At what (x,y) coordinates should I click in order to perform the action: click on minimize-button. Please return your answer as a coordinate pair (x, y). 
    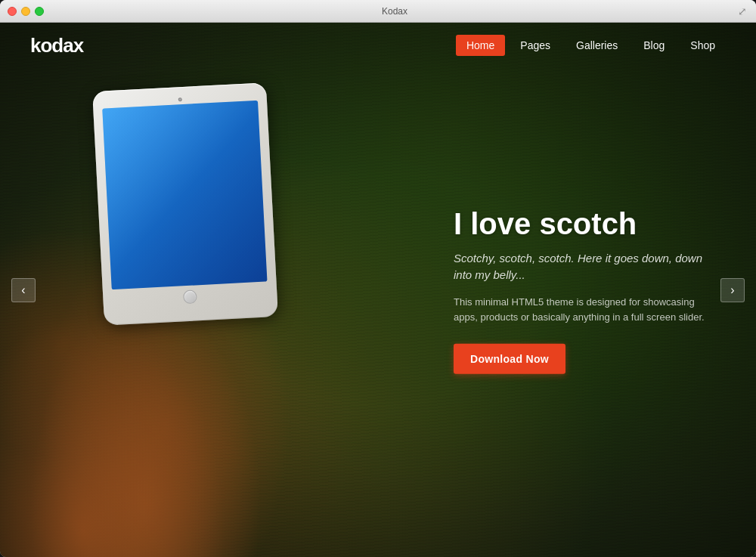
    Looking at the image, I should click on (26, 11).